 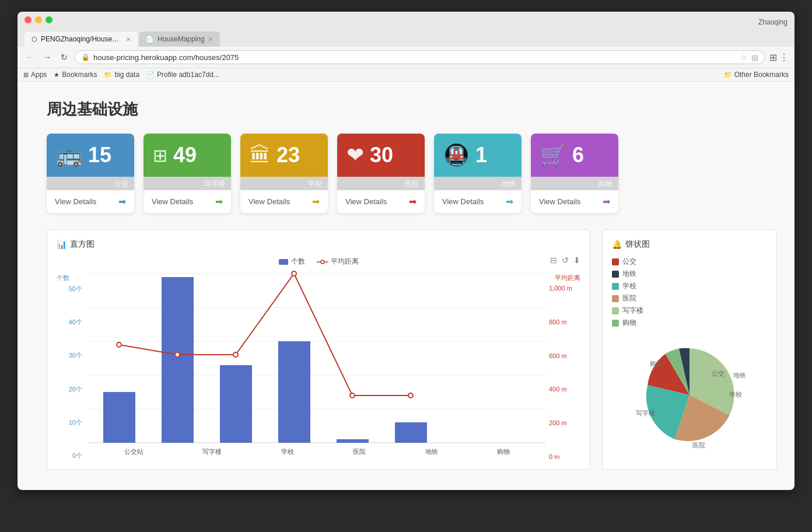 What do you see at coordinates (183, 75) in the screenshot?
I see `bookmark-profile: 📄 Profile adb1ac7dd...` at bounding box center [183, 75].